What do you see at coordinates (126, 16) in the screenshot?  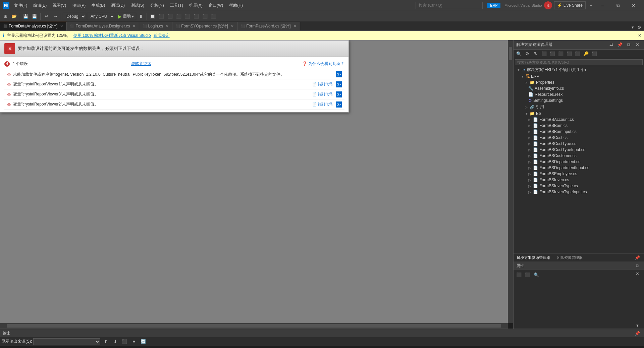 I see `start-debug-button: ▶ 启动 ▾` at bounding box center [126, 16].